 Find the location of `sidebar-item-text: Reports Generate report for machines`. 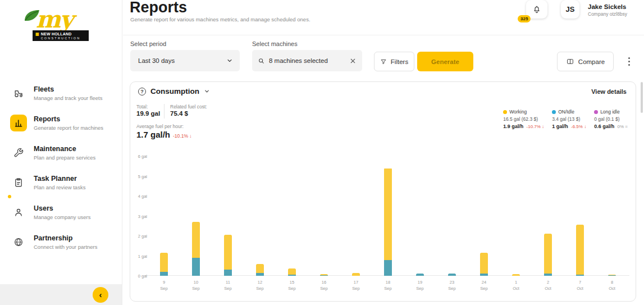

sidebar-item-text: Reports Generate report for machines is located at coordinates (68, 123).